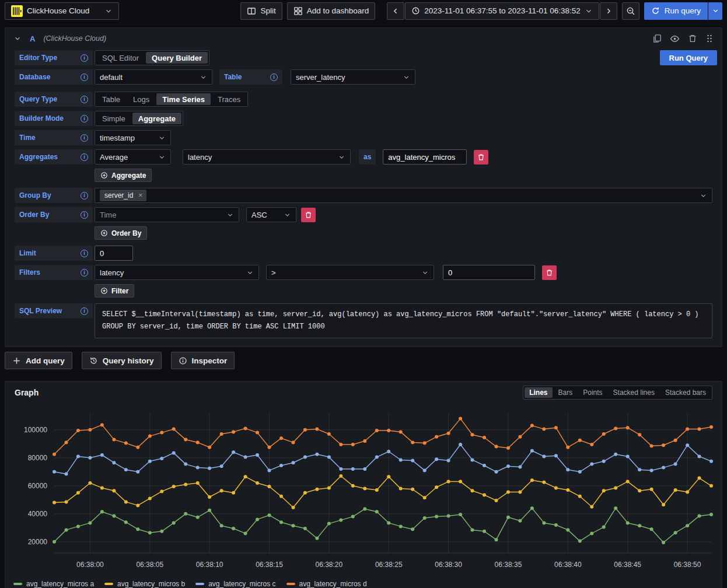 The height and width of the screenshot is (588, 727). I want to click on vis-mode-bars: Bars, so click(566, 393).